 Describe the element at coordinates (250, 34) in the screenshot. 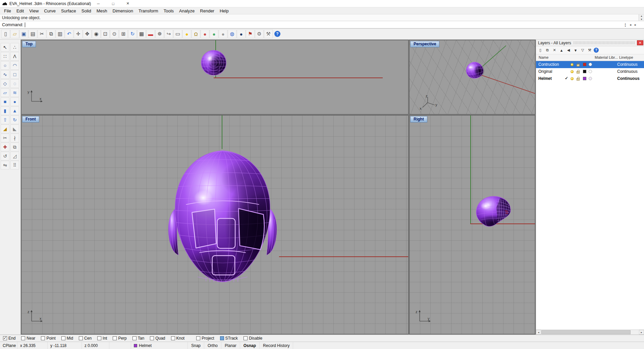

I see `flag-icon: ⚑` at that location.